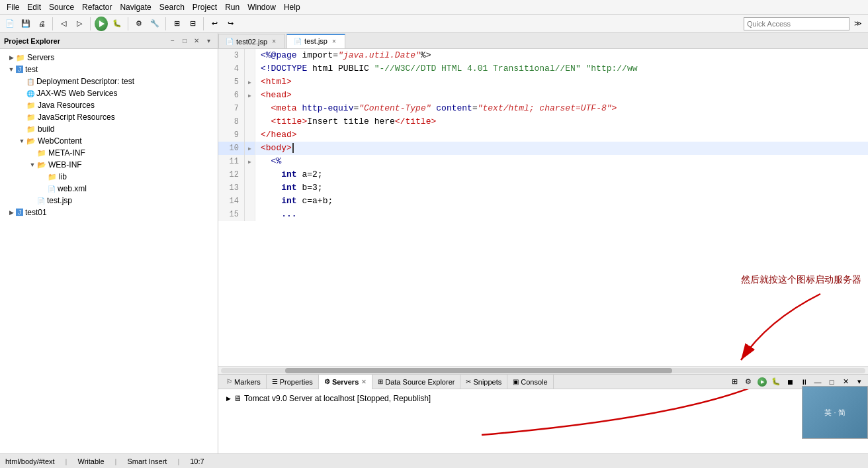  Describe the element at coordinates (13, 7) in the screenshot. I see `menu-file: File` at that location.